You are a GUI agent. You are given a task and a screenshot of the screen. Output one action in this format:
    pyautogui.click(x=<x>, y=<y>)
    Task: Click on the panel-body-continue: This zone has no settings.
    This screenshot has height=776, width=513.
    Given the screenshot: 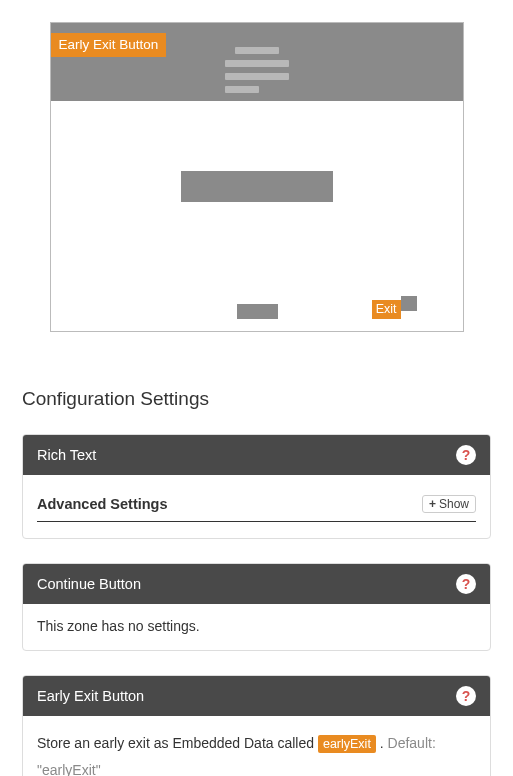 What is the action you would take?
    pyautogui.click(x=256, y=627)
    